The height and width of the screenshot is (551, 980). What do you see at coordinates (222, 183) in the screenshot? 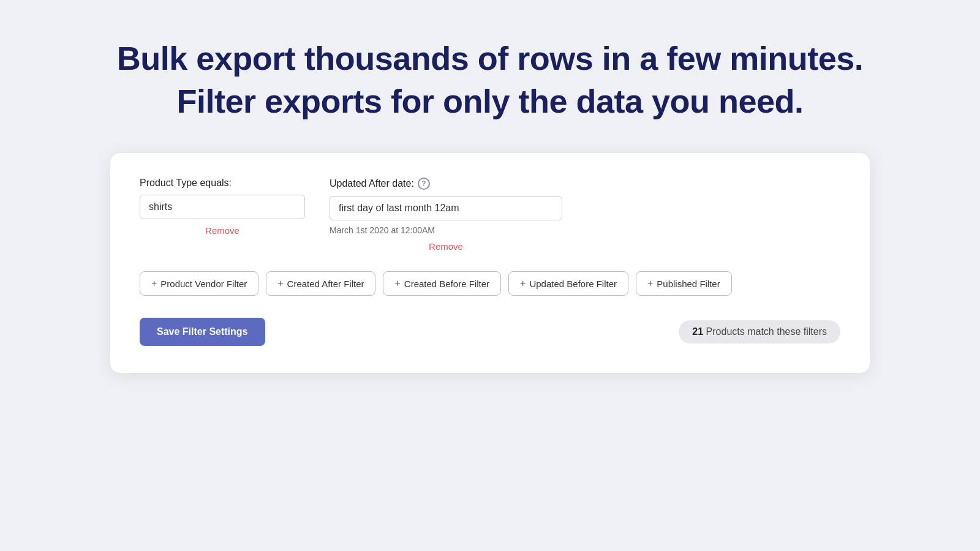
I see `product-type-label: Product Type equals:` at bounding box center [222, 183].